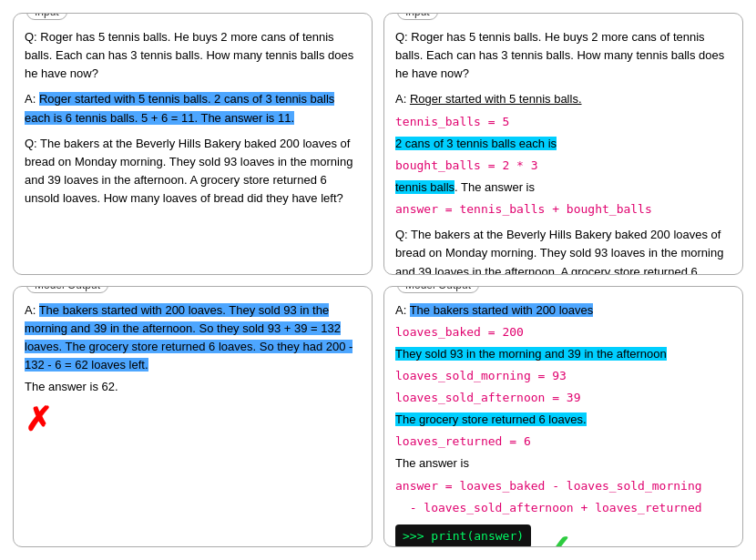  I want to click on code-line2: bought_balls = 2 * 3, so click(563, 166).